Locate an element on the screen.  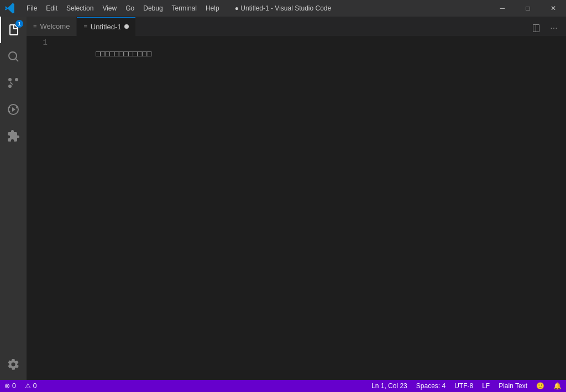
menu-selection: Selection is located at coordinates (80, 8).